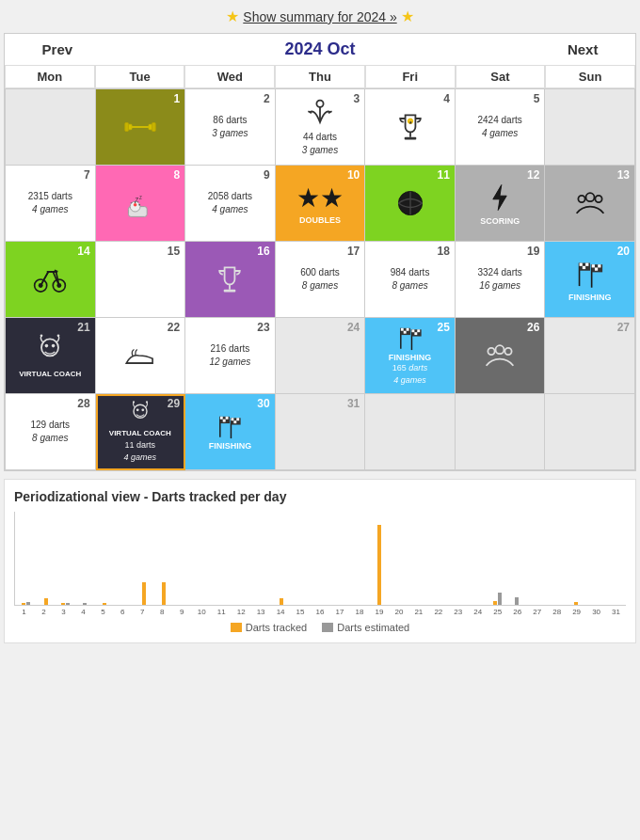 The height and width of the screenshot is (840, 640). What do you see at coordinates (50, 279) in the screenshot?
I see `bike-icon` at bounding box center [50, 279].